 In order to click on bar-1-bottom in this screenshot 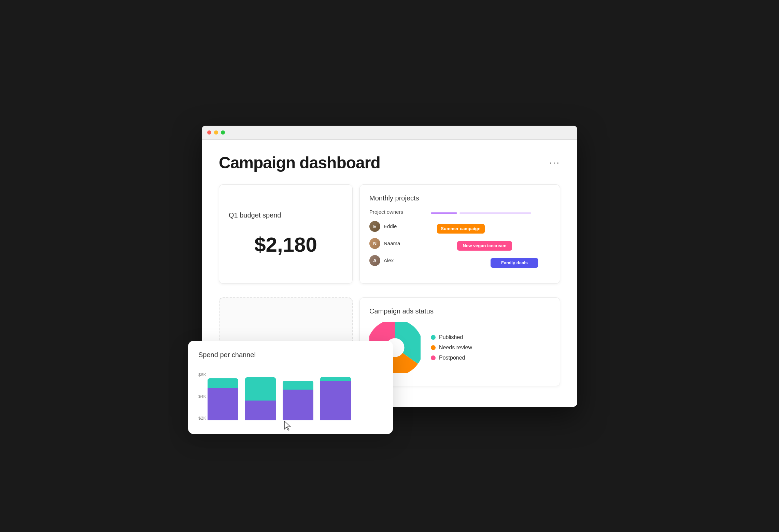, I will do `click(223, 404)`.